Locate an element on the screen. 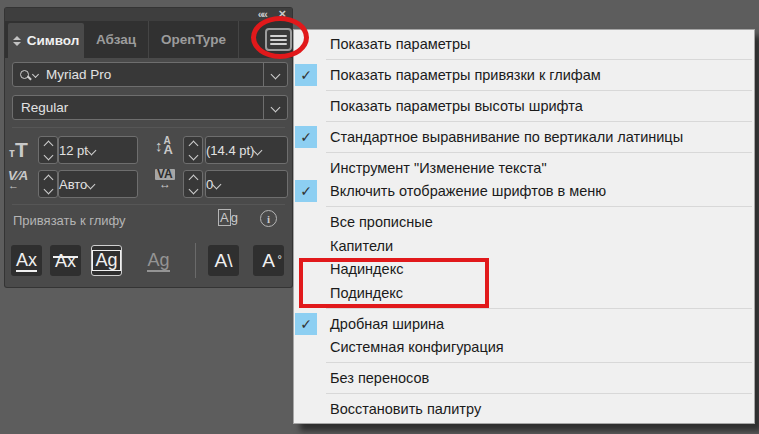  font-size-icon: тT is located at coordinates (24, 151).